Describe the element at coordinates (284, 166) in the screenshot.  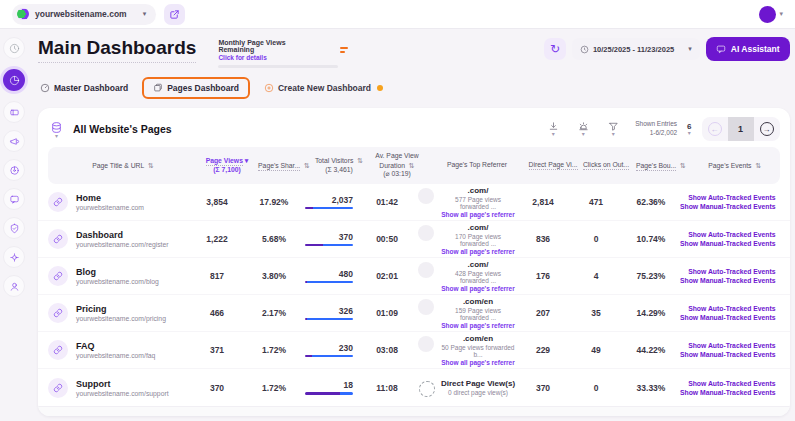
I see `column-pages-share: Page's Shar... ⇅` at that location.